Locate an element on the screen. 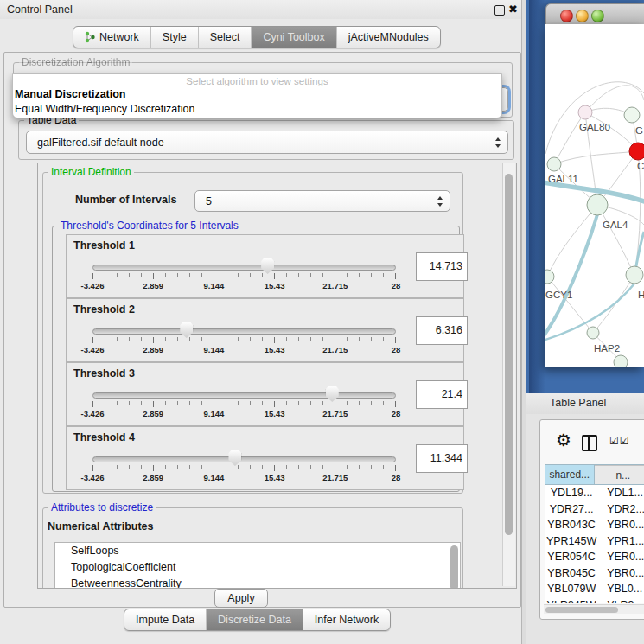  node-label: GCY1 is located at coordinates (558, 295).